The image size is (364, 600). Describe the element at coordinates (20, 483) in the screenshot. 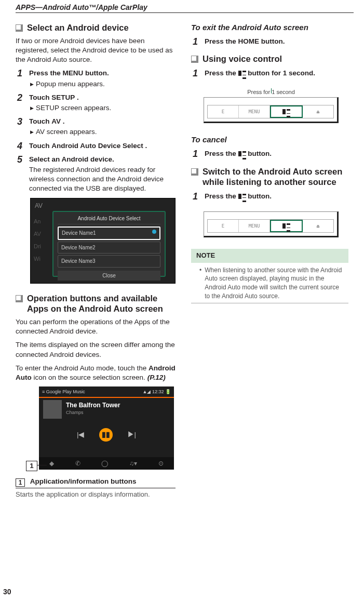

I see `legend-number: 1` at that location.